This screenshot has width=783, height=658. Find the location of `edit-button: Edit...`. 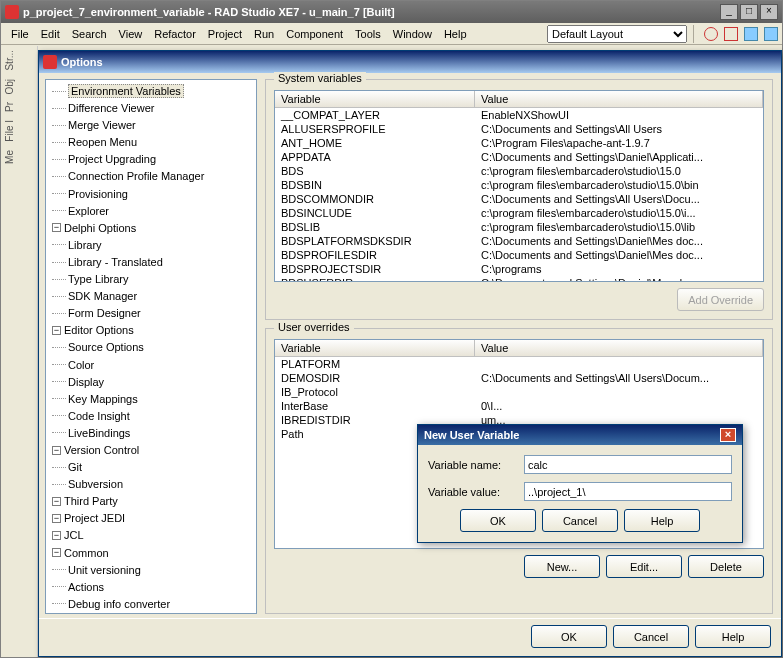

edit-button: Edit... is located at coordinates (644, 566).